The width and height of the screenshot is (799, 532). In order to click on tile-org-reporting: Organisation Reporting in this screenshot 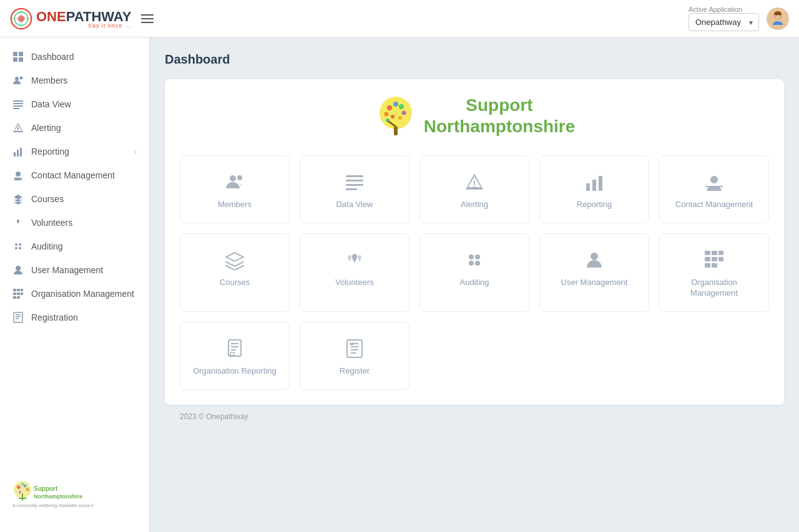, I will do `click(235, 355)`.